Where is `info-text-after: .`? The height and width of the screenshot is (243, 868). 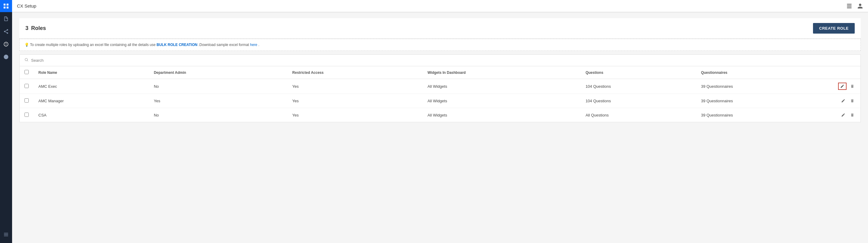 info-text-after: . is located at coordinates (259, 45).